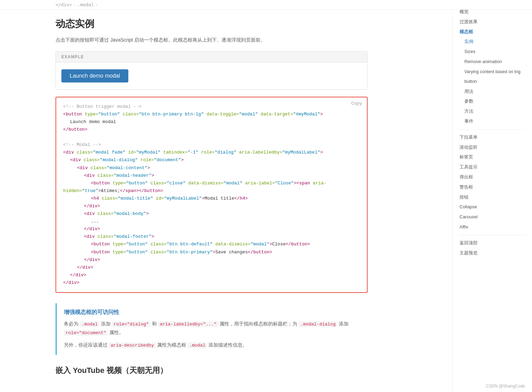  What do you see at coordinates (212, 345) in the screenshot?
I see `info-box-text-2: 另外，你还应该通过 aria-describedby 属性为模态框 .modal…` at bounding box center [212, 345].